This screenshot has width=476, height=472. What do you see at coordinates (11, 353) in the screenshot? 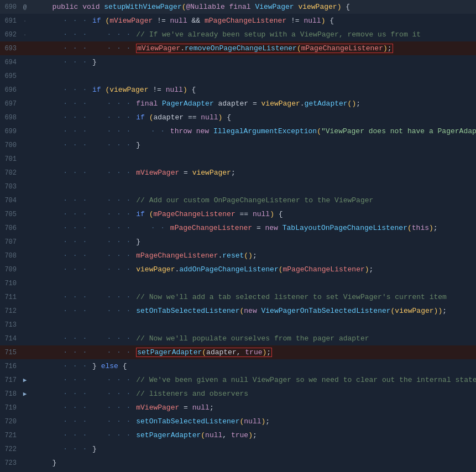
I see `line-number: 715` at bounding box center [11, 353].